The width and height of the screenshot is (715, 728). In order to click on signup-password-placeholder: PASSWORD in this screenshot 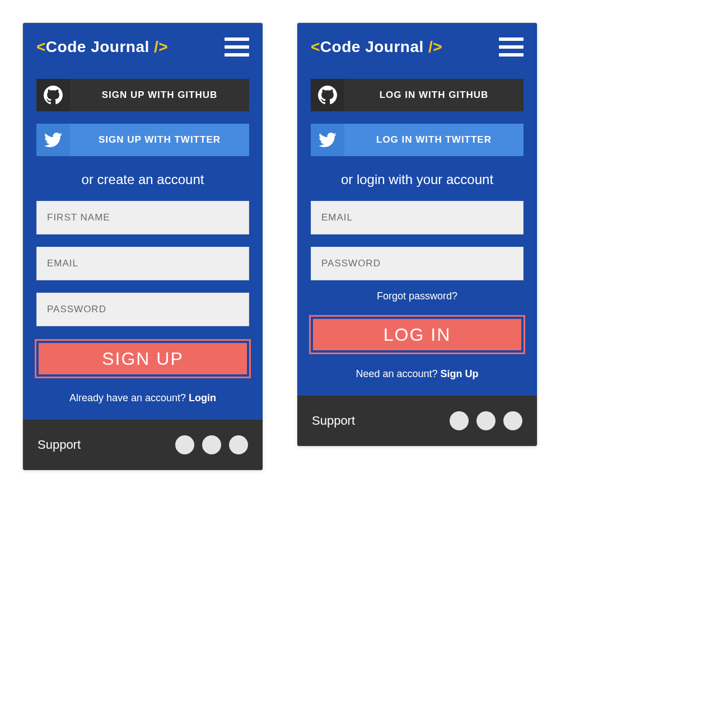, I will do `click(77, 309)`.